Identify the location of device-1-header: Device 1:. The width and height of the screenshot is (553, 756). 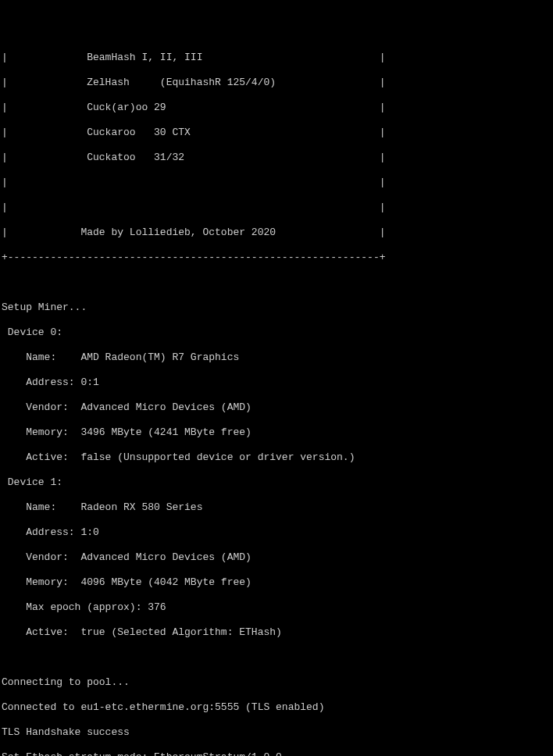
(276, 483).